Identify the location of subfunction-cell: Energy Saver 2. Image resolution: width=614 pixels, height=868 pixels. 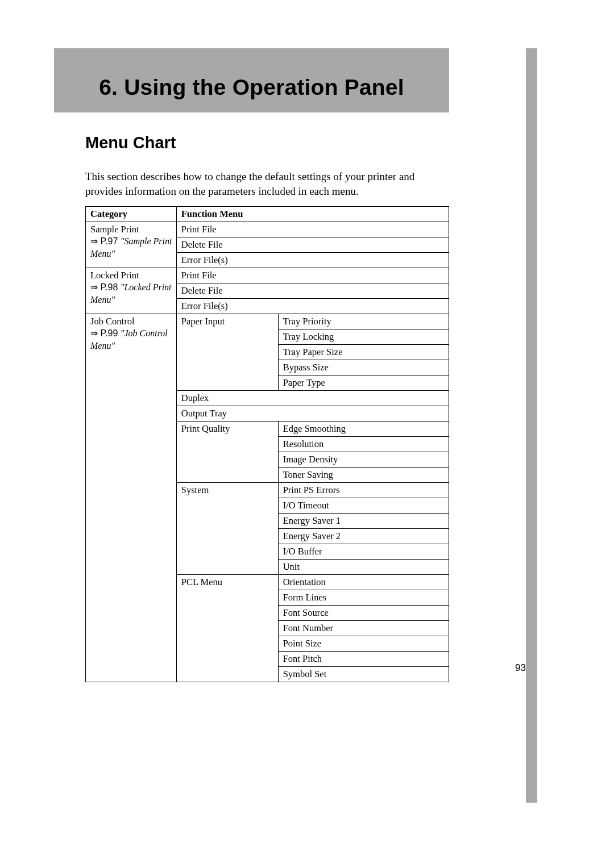
(363, 536).